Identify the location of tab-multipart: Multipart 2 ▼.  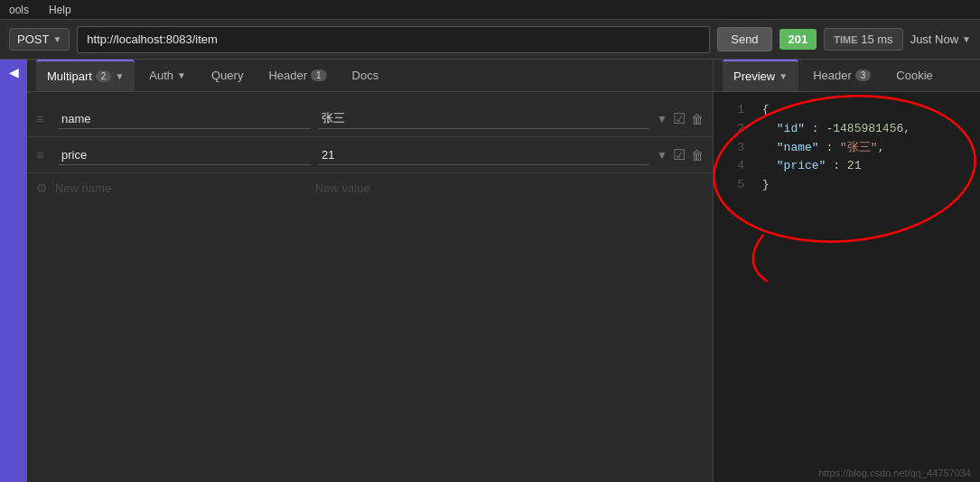
(85, 76).